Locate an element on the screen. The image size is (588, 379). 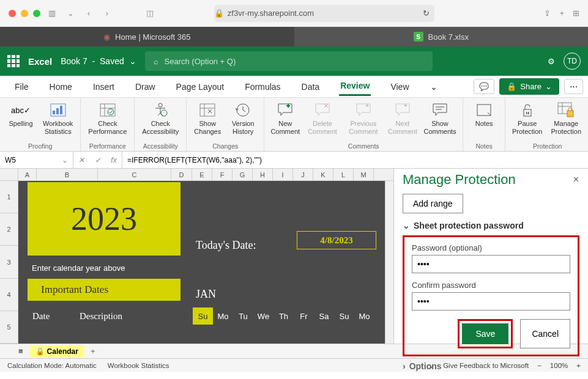
confirm-password-label: Confirm password is located at coordinates (491, 285).